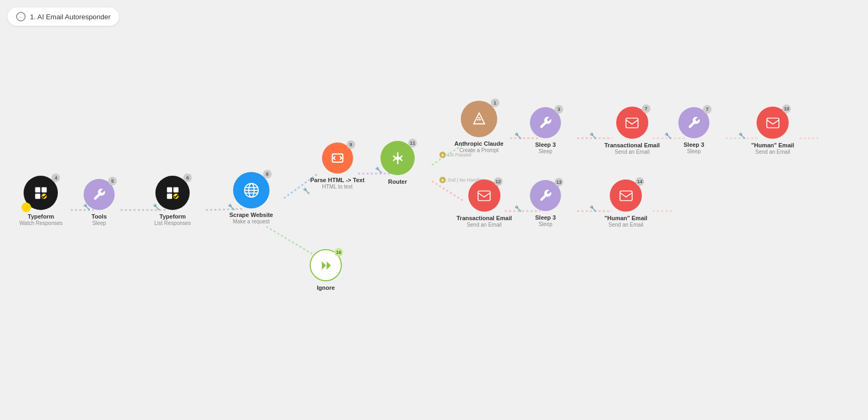 The height and width of the screenshot is (420, 868). What do you see at coordinates (559, 182) in the screenshot?
I see `node-badge-sleep3_bot: 13` at bounding box center [559, 182].